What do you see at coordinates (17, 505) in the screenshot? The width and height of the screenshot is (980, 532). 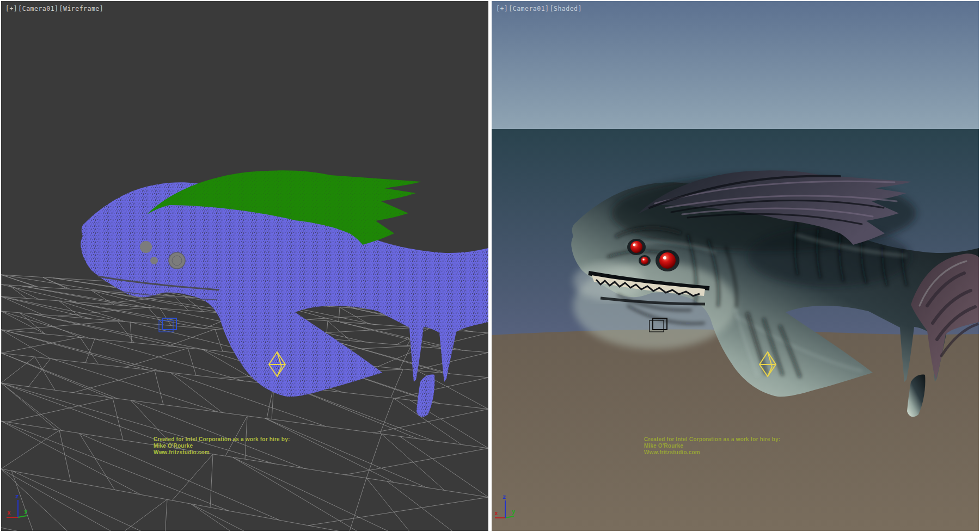 I see `axis-tripod: x y z` at bounding box center [17, 505].